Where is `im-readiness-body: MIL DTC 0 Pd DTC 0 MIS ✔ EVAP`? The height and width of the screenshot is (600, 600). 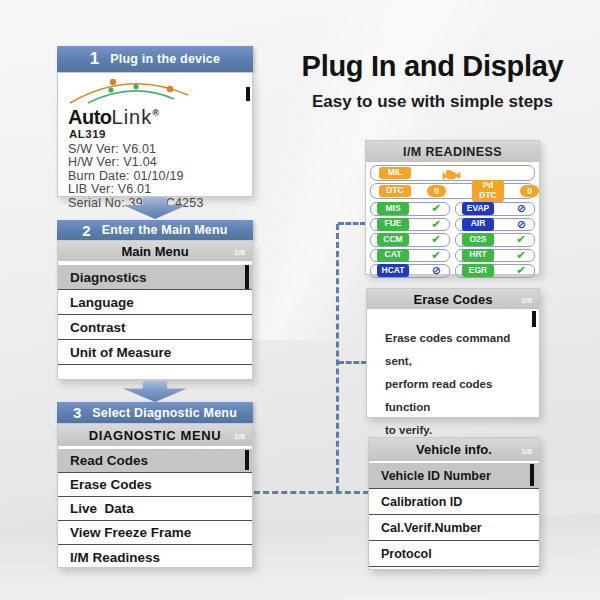
im-readiness-body: MIL DTC 0 Pd DTC 0 MIS ✔ EVAP is located at coordinates (452, 222).